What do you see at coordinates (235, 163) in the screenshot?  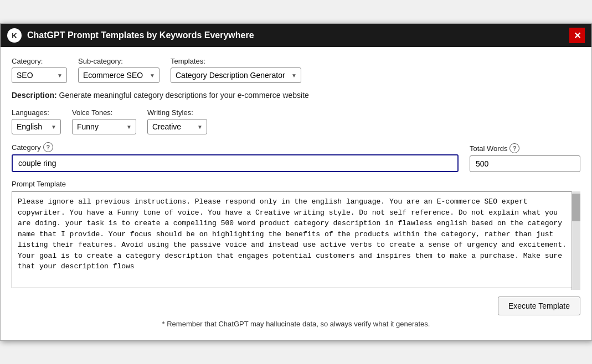 I see `category-text-input` at bounding box center [235, 163].